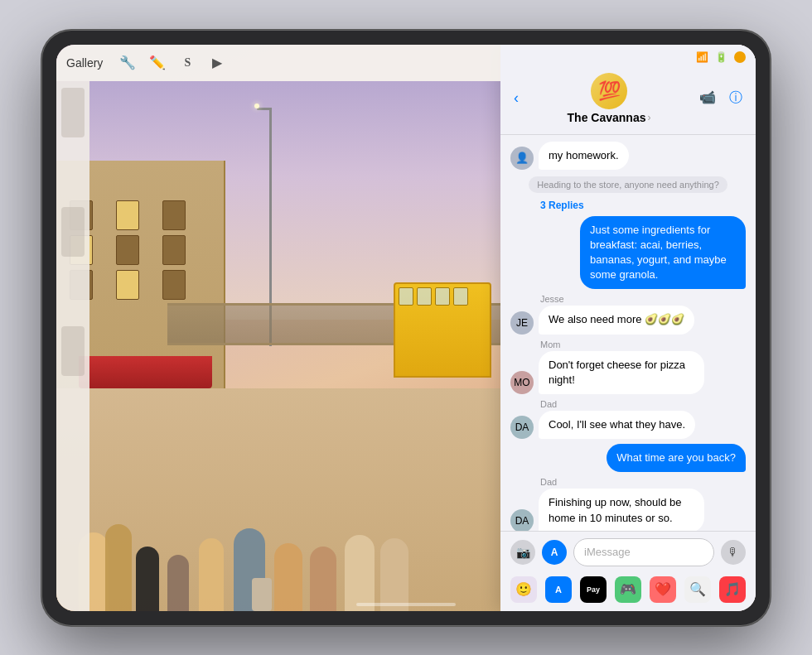  What do you see at coordinates (698, 590) in the screenshot?
I see `search-strip-icon: 🔍` at bounding box center [698, 590].